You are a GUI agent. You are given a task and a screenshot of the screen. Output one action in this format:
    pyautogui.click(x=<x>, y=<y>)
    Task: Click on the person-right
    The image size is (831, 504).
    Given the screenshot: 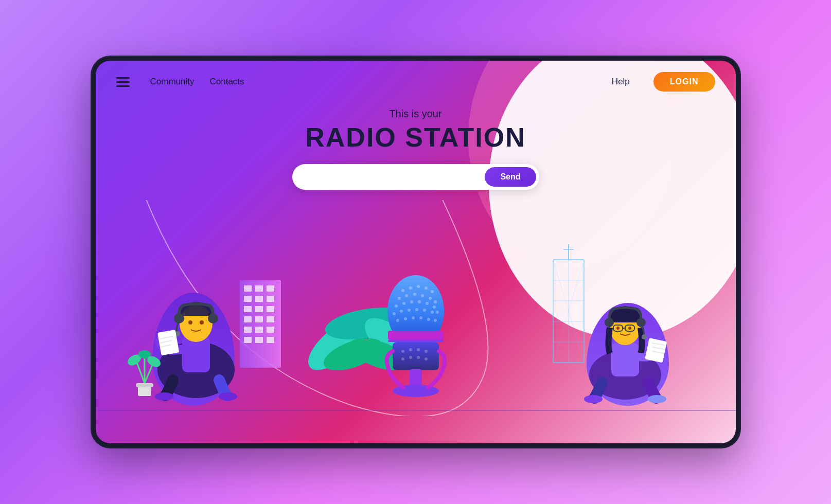 What is the action you would take?
    pyautogui.click(x=623, y=334)
    